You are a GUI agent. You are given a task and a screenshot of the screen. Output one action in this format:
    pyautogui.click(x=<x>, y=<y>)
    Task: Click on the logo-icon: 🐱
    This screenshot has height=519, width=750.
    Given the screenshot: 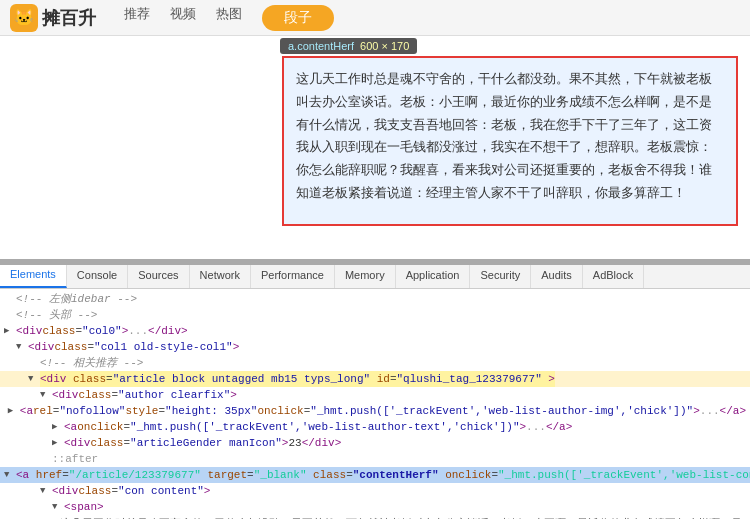 What is the action you would take?
    pyautogui.click(x=24, y=18)
    